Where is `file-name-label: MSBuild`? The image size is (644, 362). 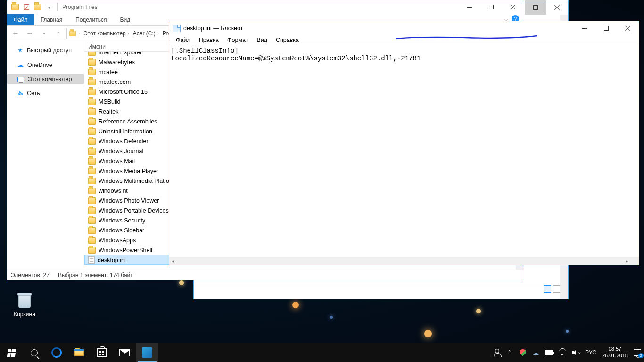
file-name-label: MSBuild is located at coordinates (109, 102).